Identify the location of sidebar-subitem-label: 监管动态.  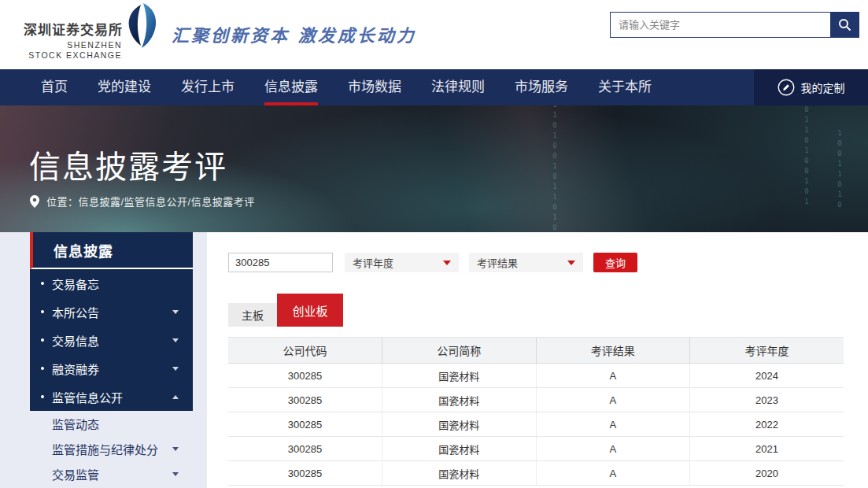
(115, 423).